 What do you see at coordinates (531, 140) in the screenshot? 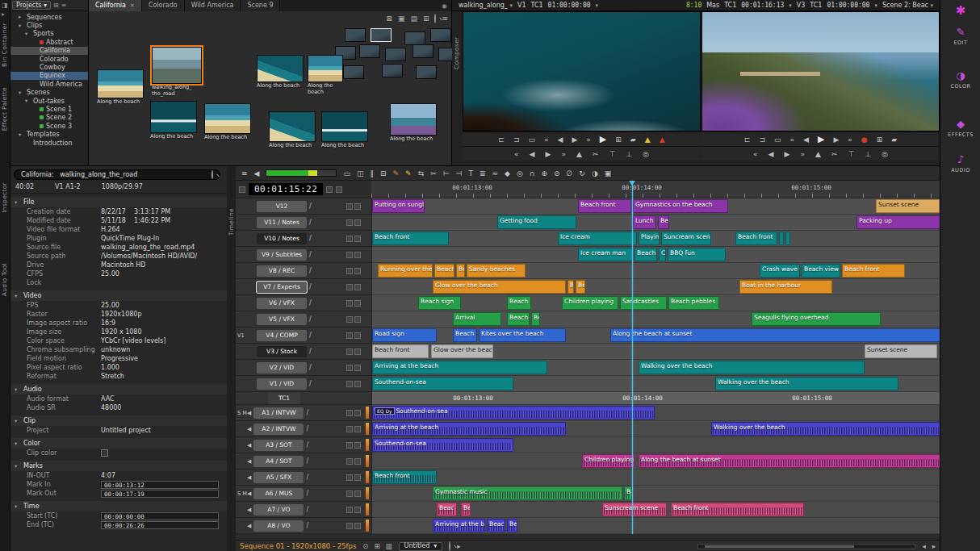
I see `mark-clip-button: ▭` at bounding box center [531, 140].